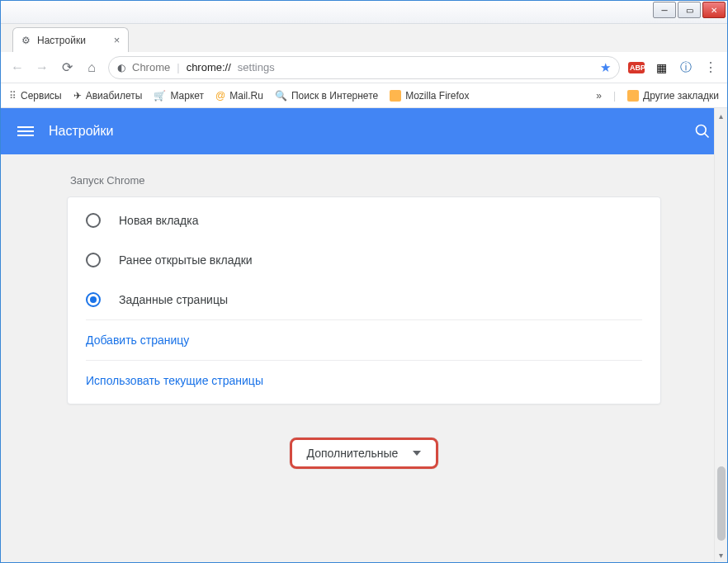 The width and height of the screenshot is (728, 563). Describe the element at coordinates (721, 555) in the screenshot. I see `scroll-down-icon: ▾` at that location.